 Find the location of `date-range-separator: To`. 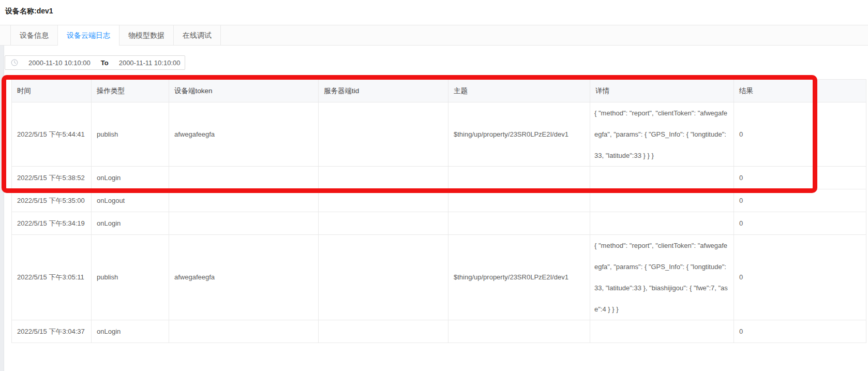

date-range-separator: To is located at coordinates (104, 63).